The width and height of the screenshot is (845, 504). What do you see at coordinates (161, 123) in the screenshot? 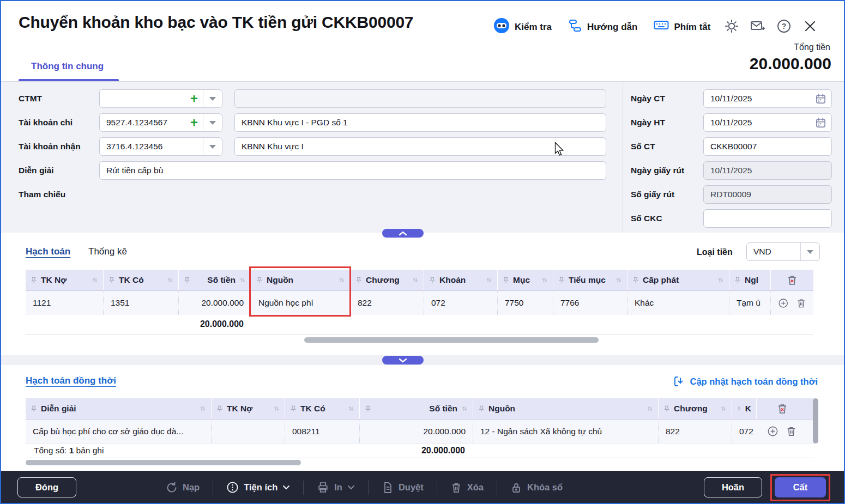
I see `debit-account-combo: 9527.4.1234567 +` at bounding box center [161, 123].